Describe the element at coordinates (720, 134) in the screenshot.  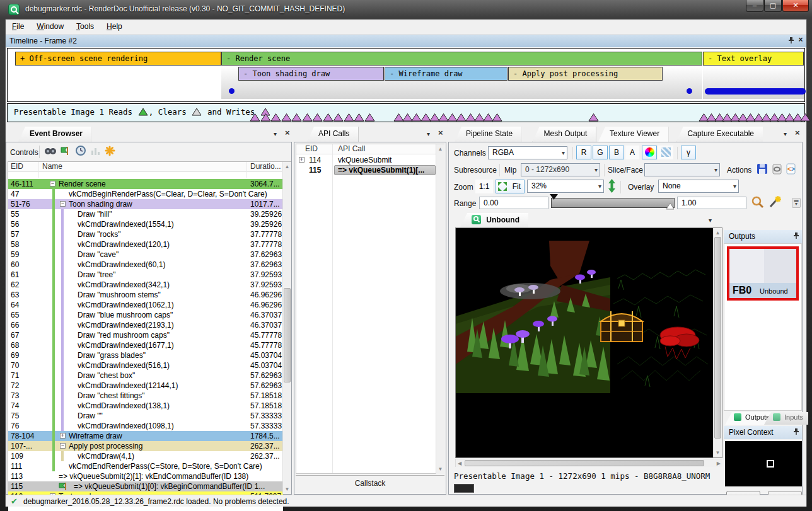
I see `tab-capture-executable: Capture Executable` at that location.